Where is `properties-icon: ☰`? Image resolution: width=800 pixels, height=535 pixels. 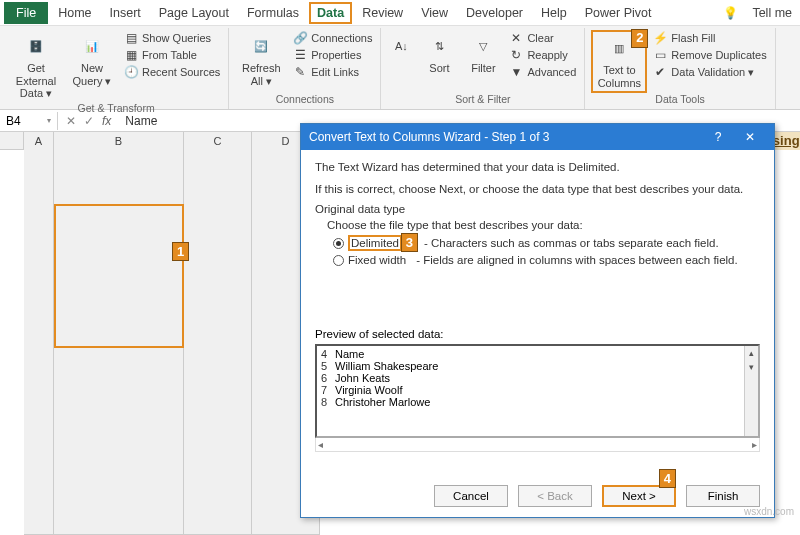 properties-icon: ☰ is located at coordinates (300, 55).